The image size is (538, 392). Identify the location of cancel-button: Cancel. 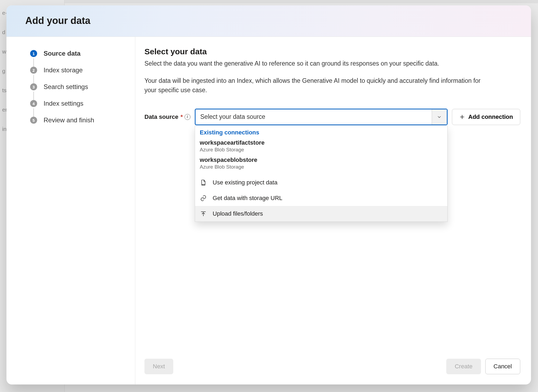
(503, 366).